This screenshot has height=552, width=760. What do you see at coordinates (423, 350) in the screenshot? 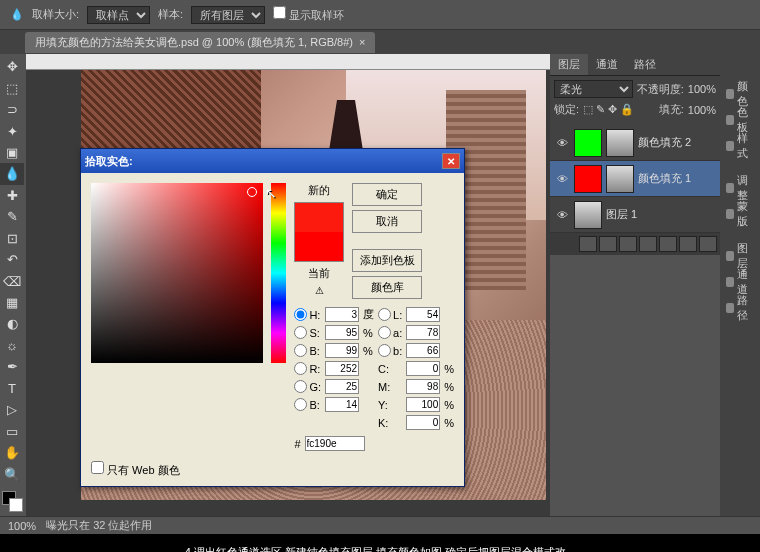
I see `b-input` at bounding box center [423, 350].